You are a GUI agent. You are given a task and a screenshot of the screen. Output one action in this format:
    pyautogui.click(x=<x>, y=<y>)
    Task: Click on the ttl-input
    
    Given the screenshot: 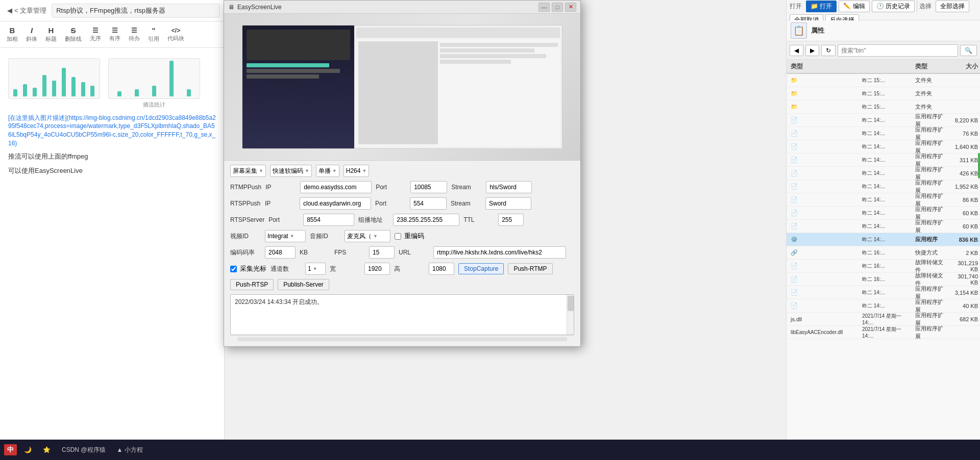 What is the action you would take?
    pyautogui.click(x=511, y=220)
    